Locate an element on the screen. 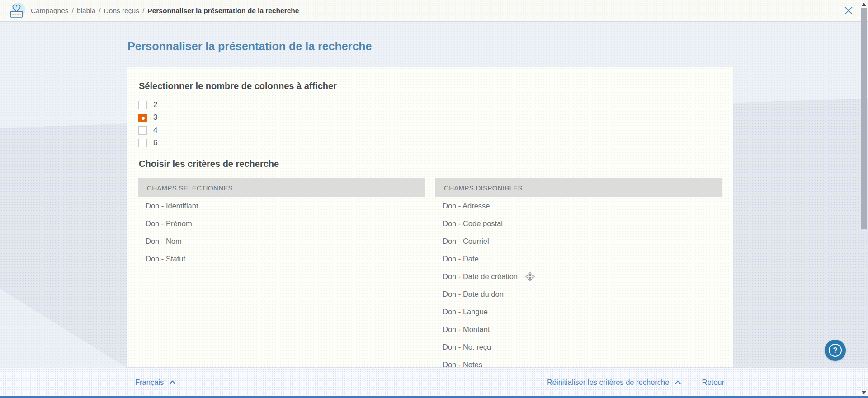  field-item-don-montant: Don - Montant is located at coordinates (579, 329).